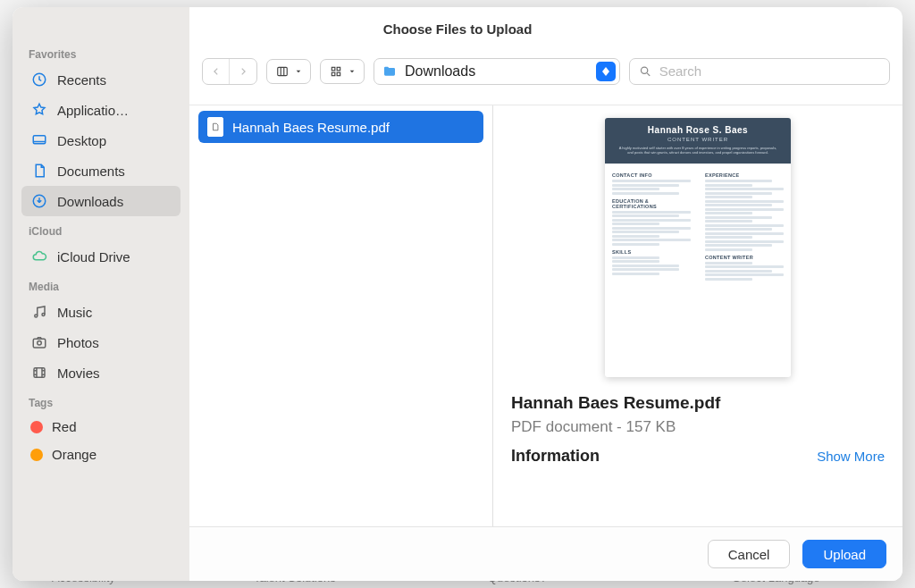 This screenshot has height=588, width=915. What do you see at coordinates (698, 427) in the screenshot?
I see `preview-subtitle: PDF document - 157 KB` at bounding box center [698, 427].